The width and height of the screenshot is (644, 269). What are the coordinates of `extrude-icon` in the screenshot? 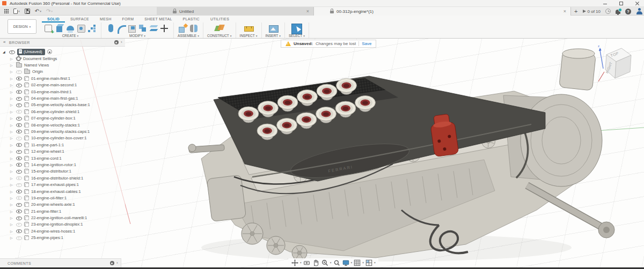 It's located at (60, 28).